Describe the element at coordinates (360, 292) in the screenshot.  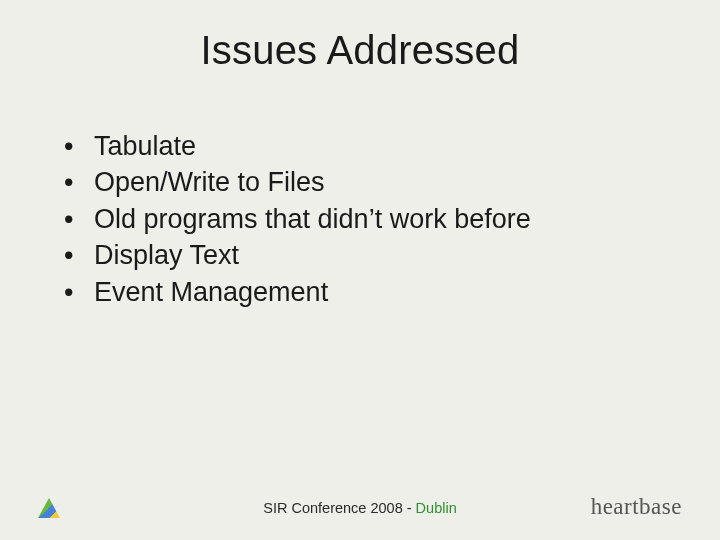
I see `list-item: Event Management` at that location.